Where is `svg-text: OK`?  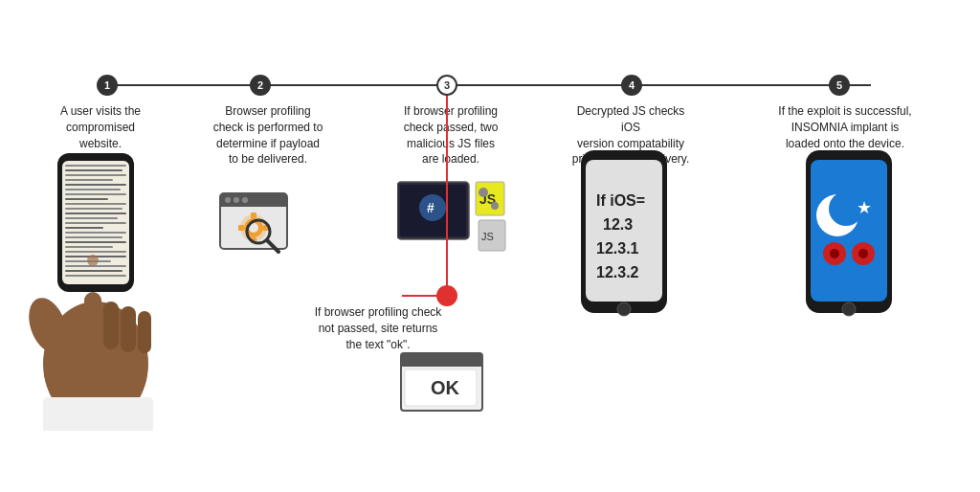 svg-text: OK is located at coordinates (446, 388).